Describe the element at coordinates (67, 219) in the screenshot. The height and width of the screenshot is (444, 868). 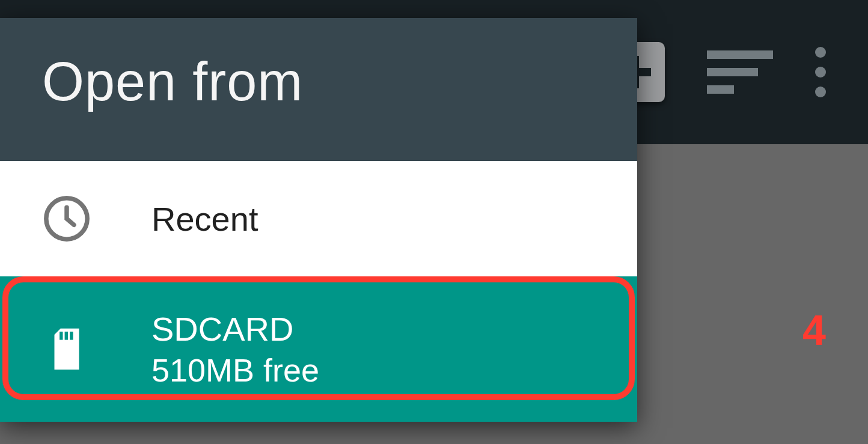
I see `clock-icon` at that location.